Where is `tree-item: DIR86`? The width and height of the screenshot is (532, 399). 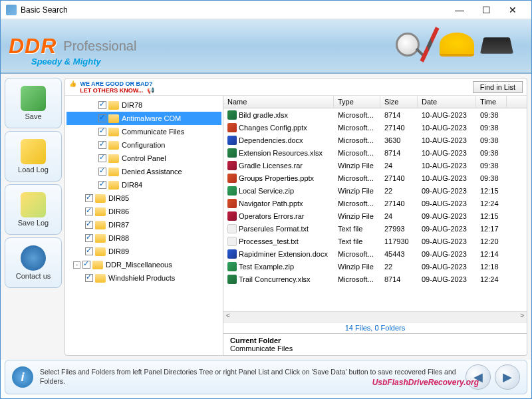
tree-item: DIR86 is located at coordinates (144, 211).